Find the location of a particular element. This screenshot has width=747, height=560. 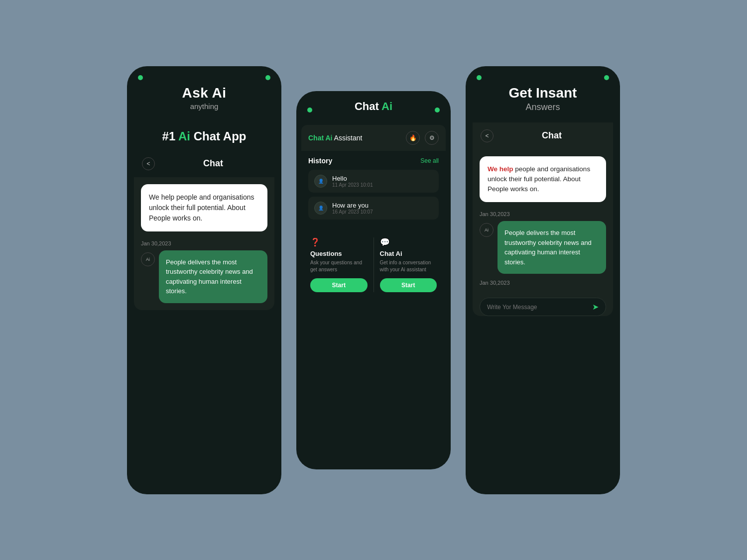

message-input is located at coordinates (540, 307).